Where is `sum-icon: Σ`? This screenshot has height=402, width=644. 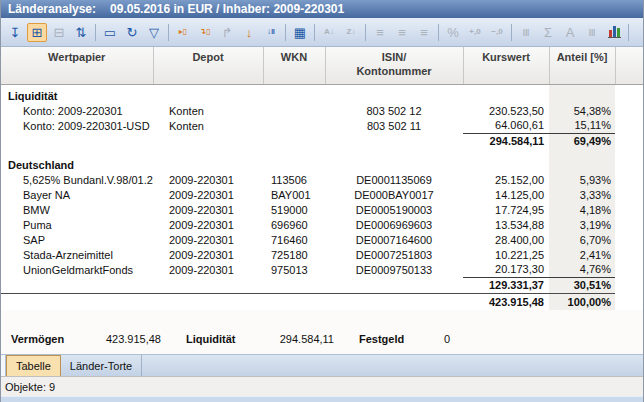 sum-icon: Σ is located at coordinates (548, 32).